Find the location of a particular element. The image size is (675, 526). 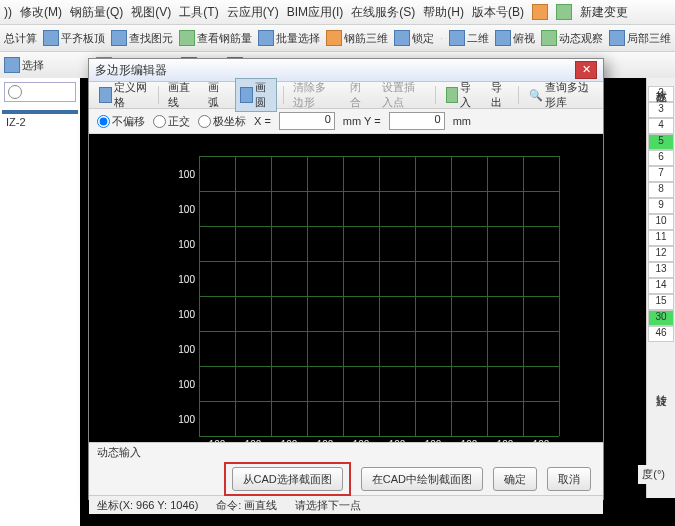

tool-rebar-3d: 钢筋三维 is located at coordinates (357, 38).